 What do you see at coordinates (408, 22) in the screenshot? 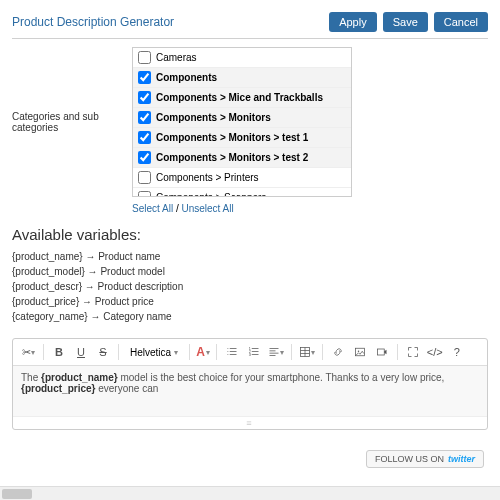
I see `header-buttons: Apply Save Cancel` at bounding box center [408, 22].